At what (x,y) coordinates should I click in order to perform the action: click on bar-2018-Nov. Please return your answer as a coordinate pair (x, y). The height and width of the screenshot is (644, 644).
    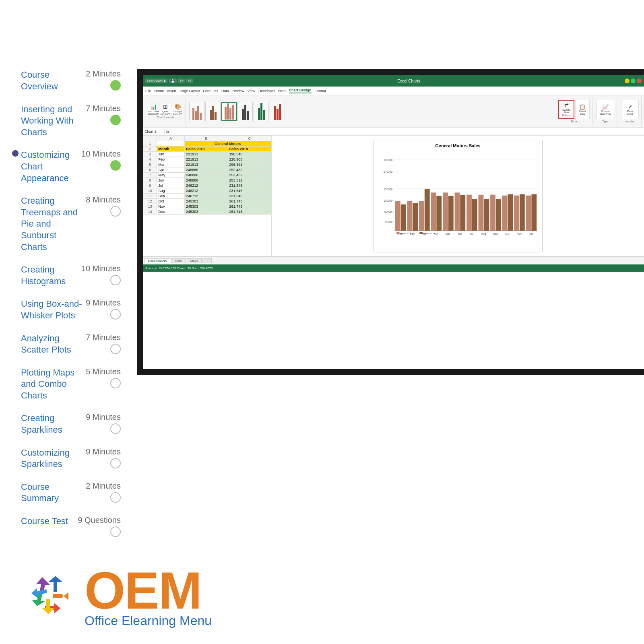
    Looking at the image, I should click on (522, 213).